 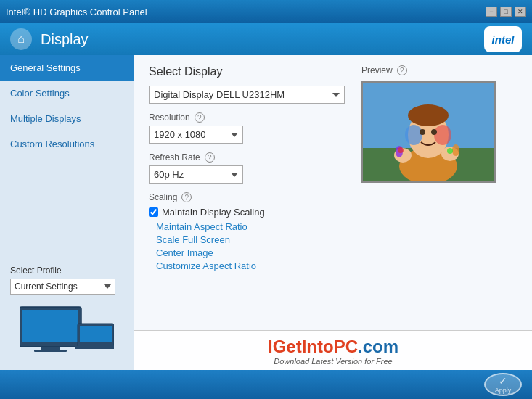 I want to click on maintain-display-scaling-label: Maintain Display Scaling, so click(x=213, y=212).